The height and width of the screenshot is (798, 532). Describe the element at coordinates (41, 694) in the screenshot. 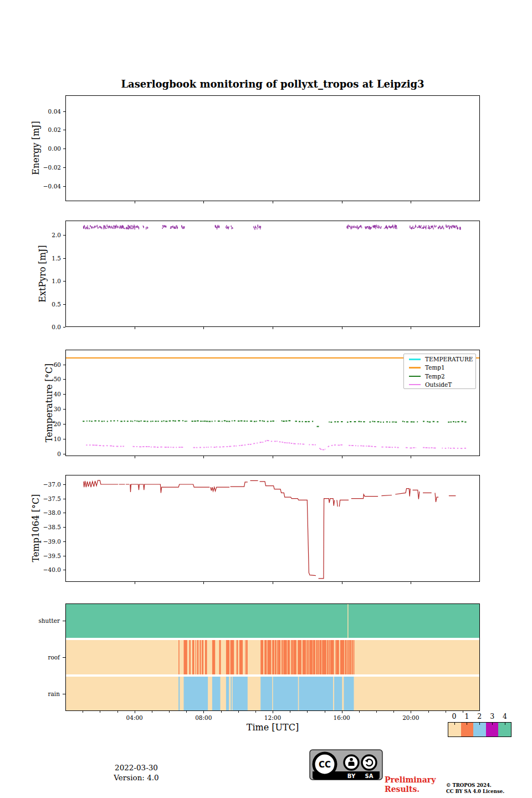

I see `row-label-rain: rain` at that location.